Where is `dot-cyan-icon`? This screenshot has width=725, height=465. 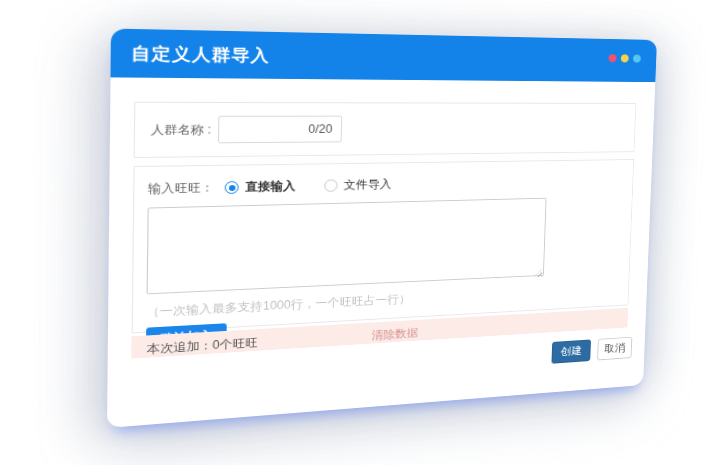 dot-cyan-icon is located at coordinates (637, 59).